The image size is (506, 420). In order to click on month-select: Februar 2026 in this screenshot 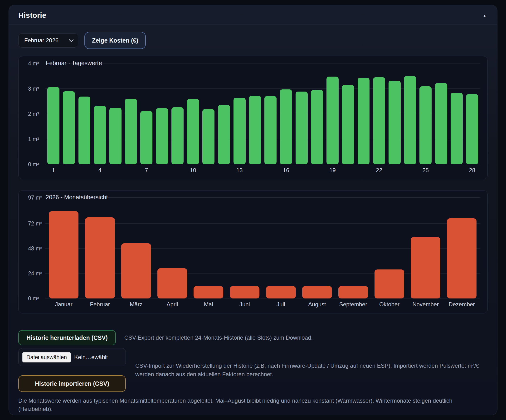, I will do `click(48, 40)`.